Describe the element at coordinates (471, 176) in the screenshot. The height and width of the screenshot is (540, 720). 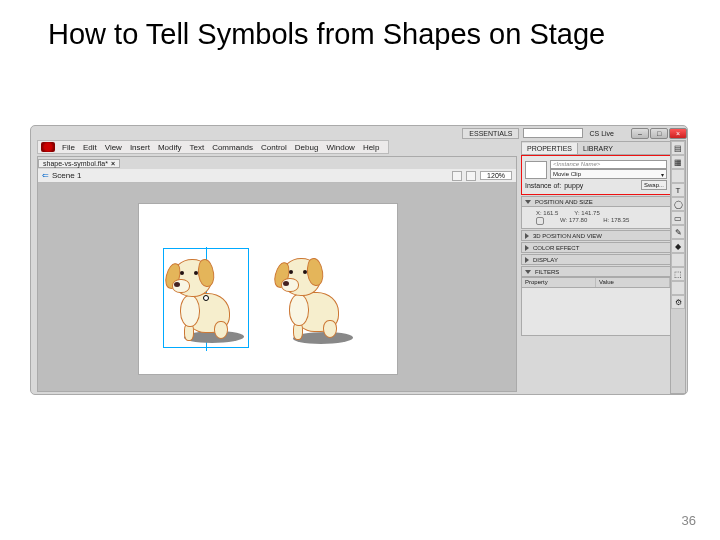
I see `edit-symbol-icon` at that location.